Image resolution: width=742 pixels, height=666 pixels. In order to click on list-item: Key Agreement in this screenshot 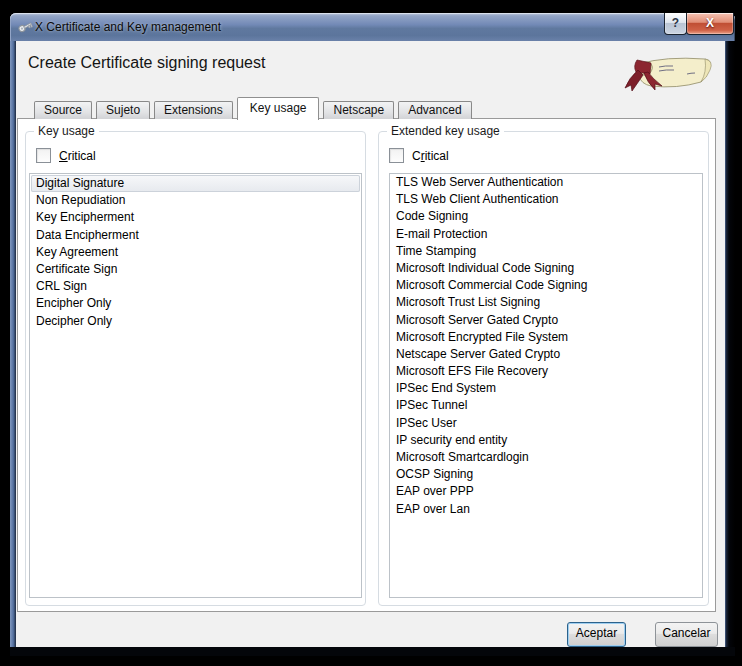, I will do `click(196, 252)`.